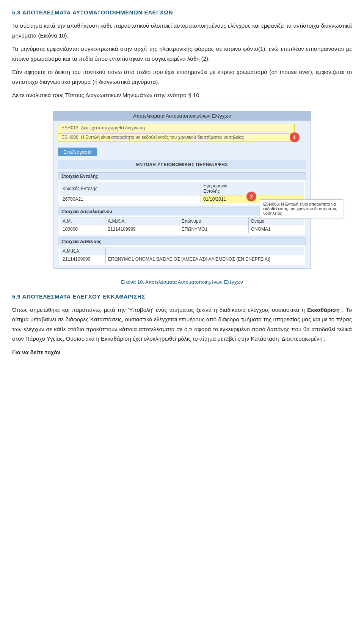 The width and height of the screenshot is (364, 640). Describe the element at coordinates (83, 229) in the screenshot. I see `val-am: 100000` at that location.